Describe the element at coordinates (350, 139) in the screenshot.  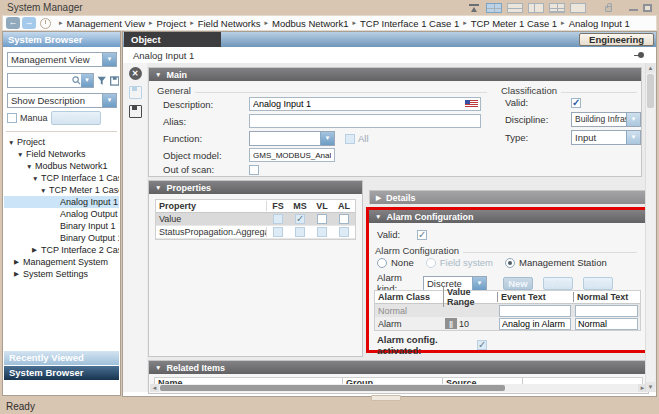
I see `function-all-checkbox` at that location.